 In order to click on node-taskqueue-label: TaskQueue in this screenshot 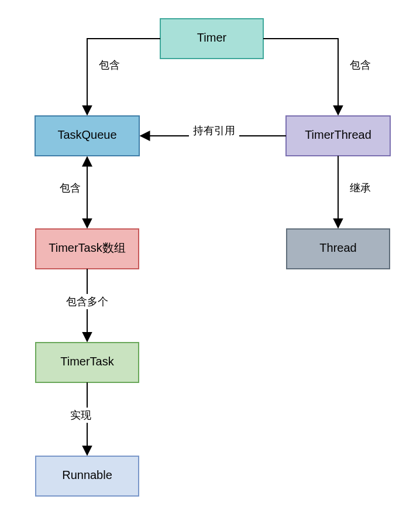, I will do `click(87, 135)`.